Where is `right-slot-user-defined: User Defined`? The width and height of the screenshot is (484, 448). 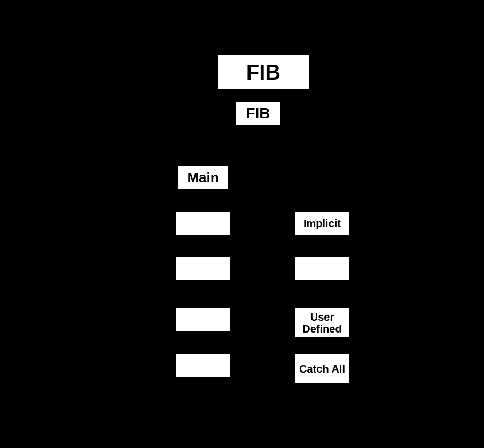
right-slot-user-defined: User Defined is located at coordinates (322, 323).